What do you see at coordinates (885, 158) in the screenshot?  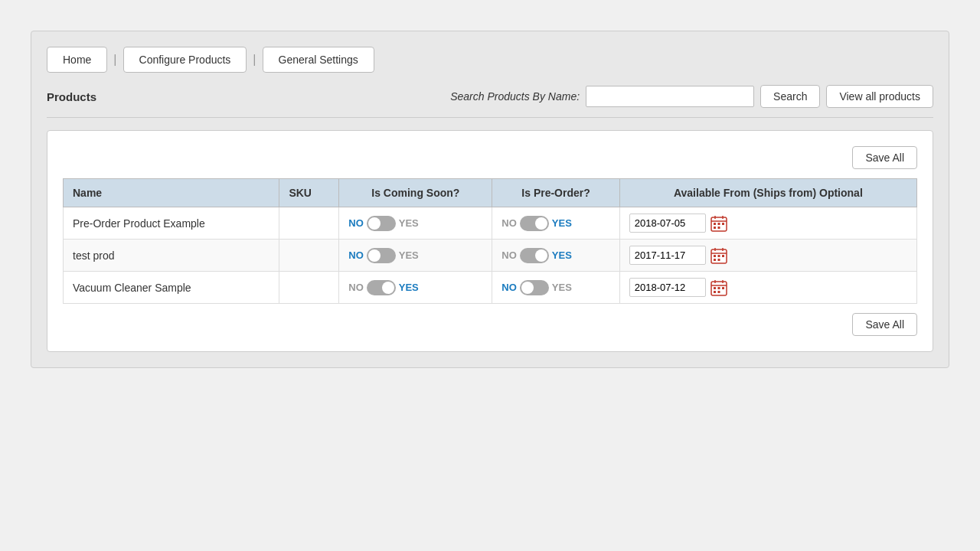 I see `save-all-top-button: Save All` at bounding box center [885, 158].